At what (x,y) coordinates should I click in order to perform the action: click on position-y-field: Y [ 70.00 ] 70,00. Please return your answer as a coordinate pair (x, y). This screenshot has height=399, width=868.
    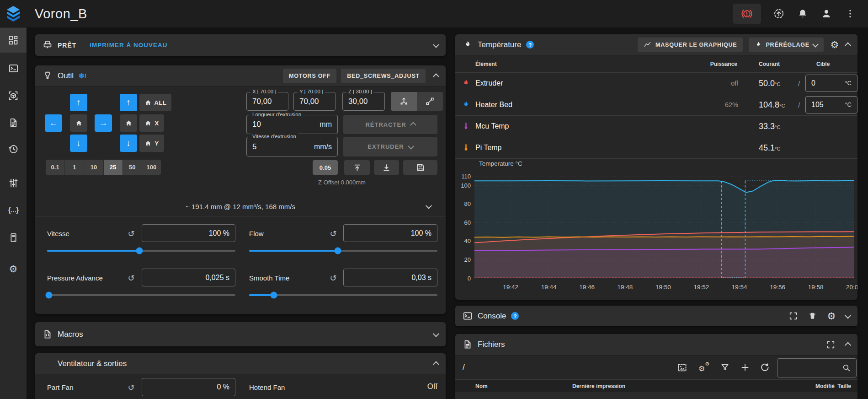
    Looking at the image, I should click on (314, 102).